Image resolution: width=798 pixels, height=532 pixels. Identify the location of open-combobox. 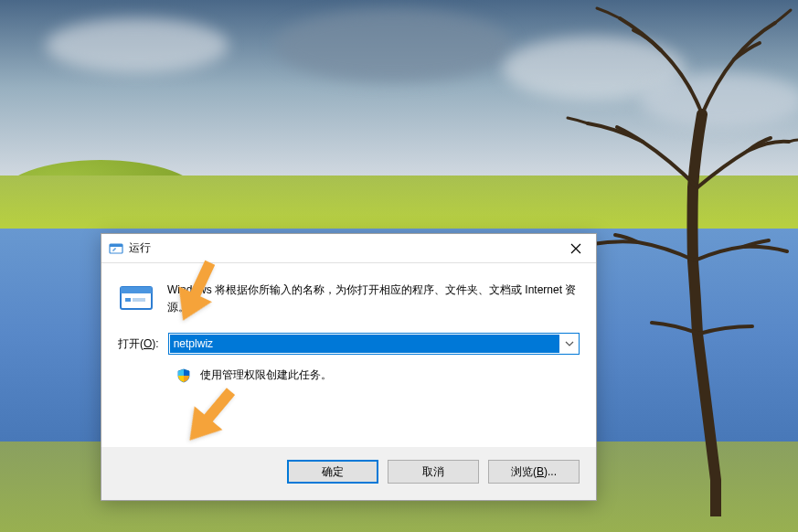
(374, 344).